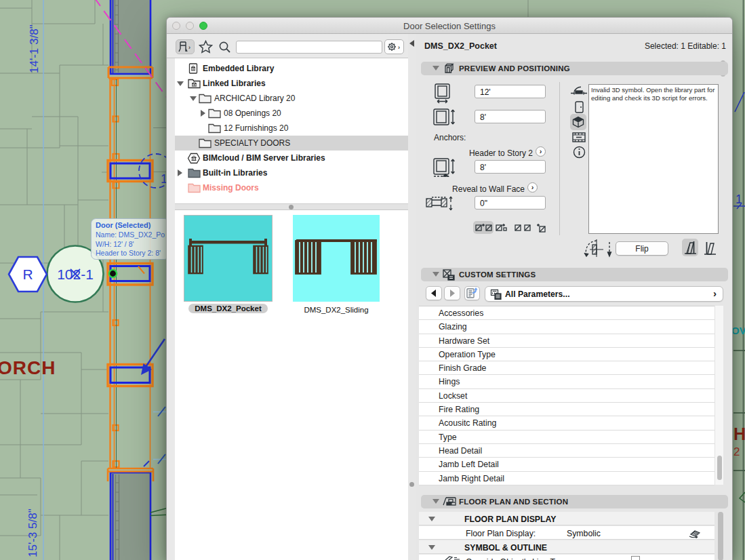  What do you see at coordinates (710, 248) in the screenshot?
I see `door-swing-right-icon` at bounding box center [710, 248].